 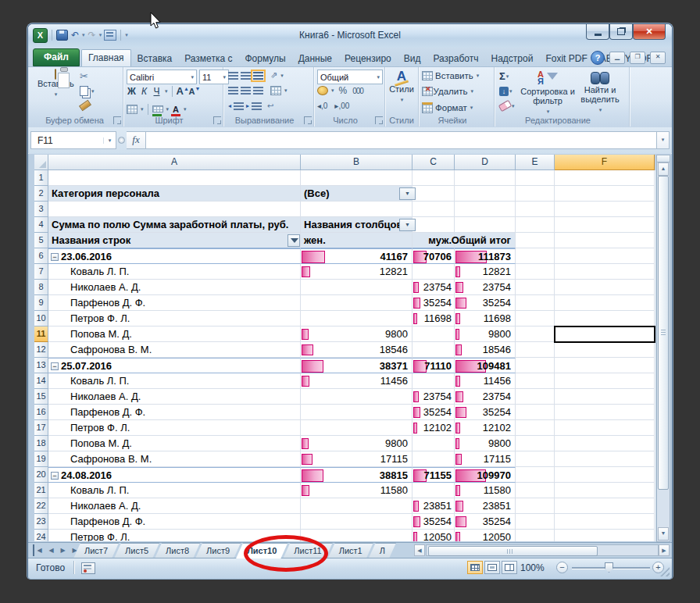 I want to click on wrap-text-icon: ↩, so click(x=270, y=106).